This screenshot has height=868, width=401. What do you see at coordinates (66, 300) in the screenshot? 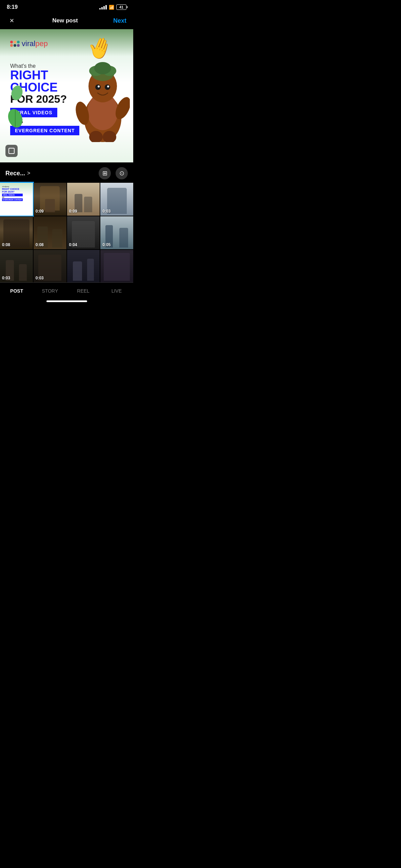
I see `home-indicator` at bounding box center [66, 300].